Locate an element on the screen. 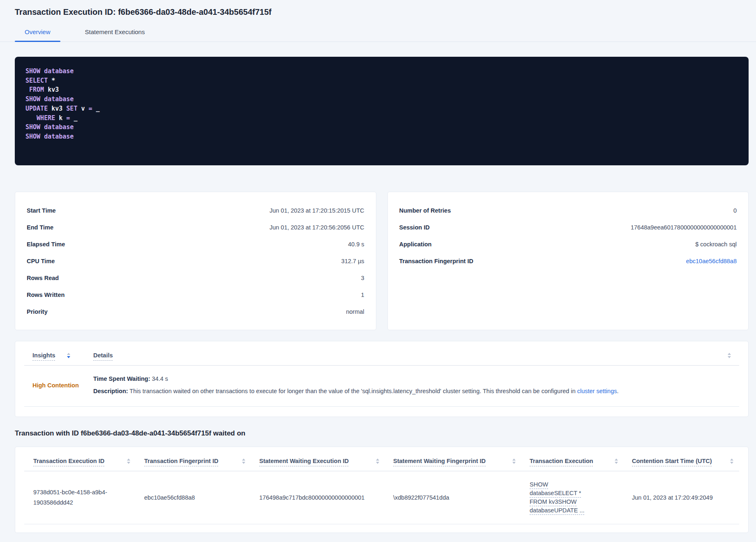  row-label: Transaction Fingerprint ID is located at coordinates (436, 261).